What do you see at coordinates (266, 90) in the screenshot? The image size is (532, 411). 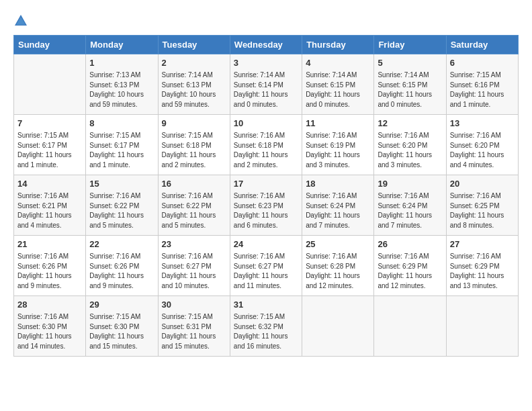 I see `day-info: Sunrise: 7:14 AM Sunset: 6:14 PM Dayligh…` at bounding box center [266, 90].